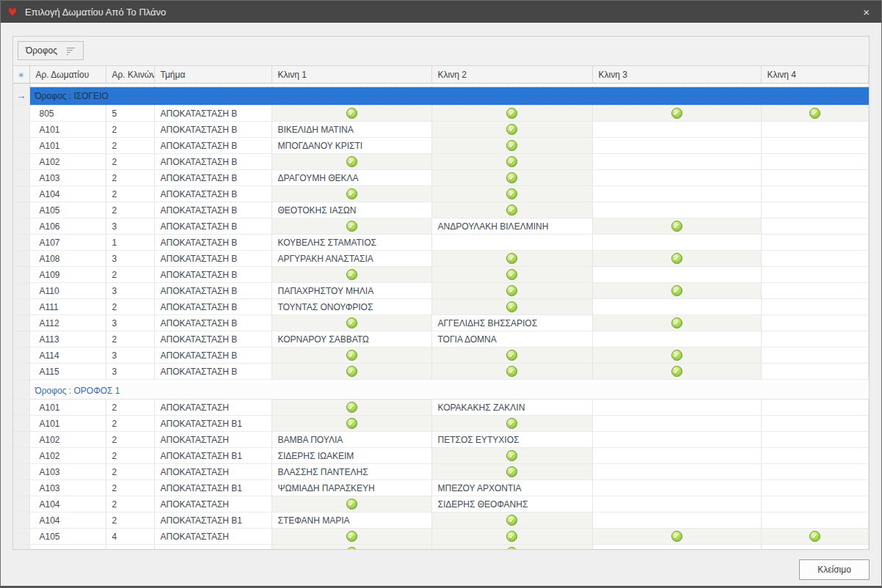  Describe the element at coordinates (441, 130) in the screenshot. I see `table-row: A1012ΑΠΟΚΑΤΑΣΤΑΣΗ ΒΒΙΚΕΛΙΔΗ ΜΑΤΙΝΑ✓` at that location.